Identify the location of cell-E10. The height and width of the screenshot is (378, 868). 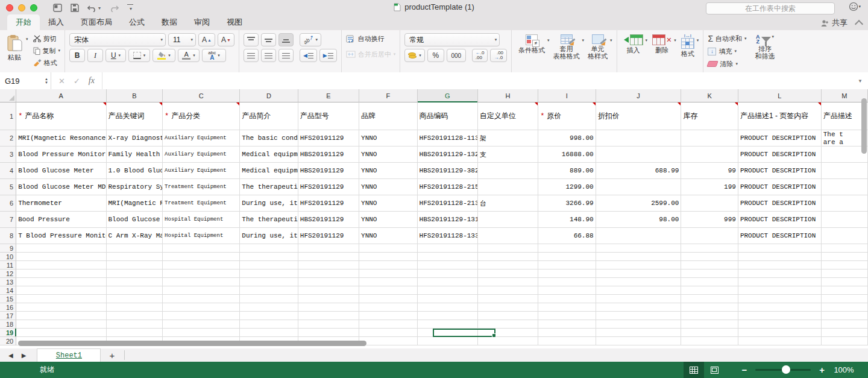
(329, 257).